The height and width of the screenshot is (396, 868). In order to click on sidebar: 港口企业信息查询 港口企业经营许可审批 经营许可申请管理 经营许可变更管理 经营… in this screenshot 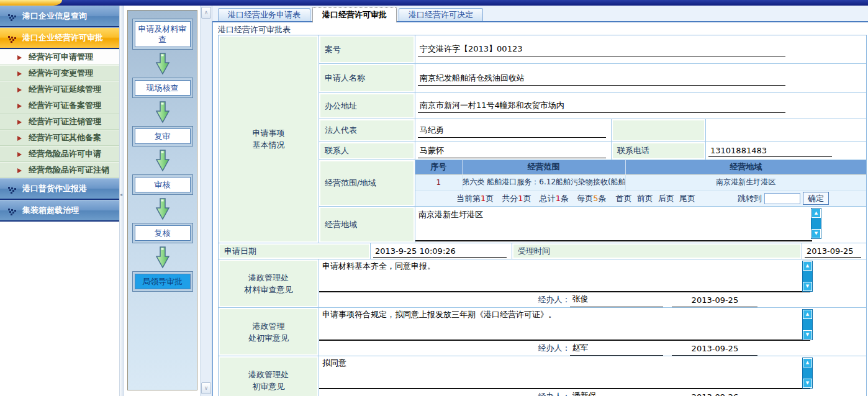, I will do `click(60, 201)`.